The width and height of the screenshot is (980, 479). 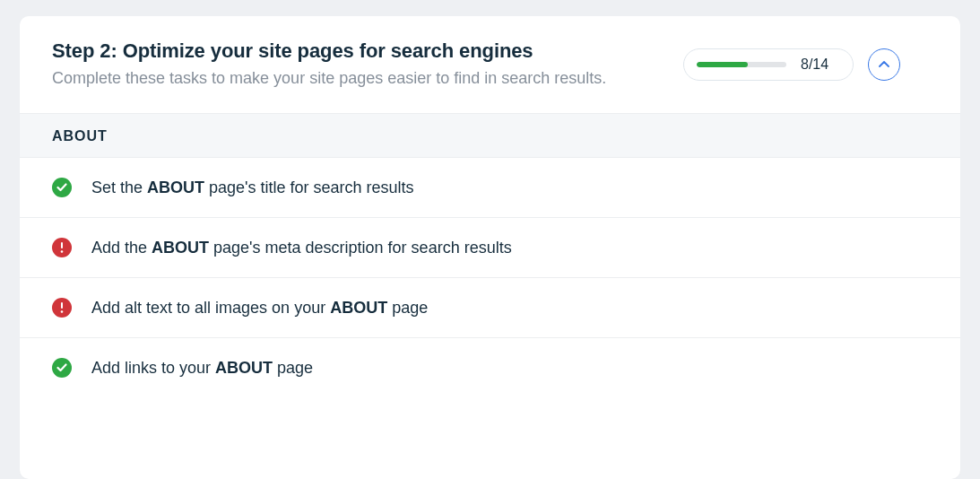 I want to click on task-row: Add alt text to all images on your ABOUT…, so click(x=490, y=309).